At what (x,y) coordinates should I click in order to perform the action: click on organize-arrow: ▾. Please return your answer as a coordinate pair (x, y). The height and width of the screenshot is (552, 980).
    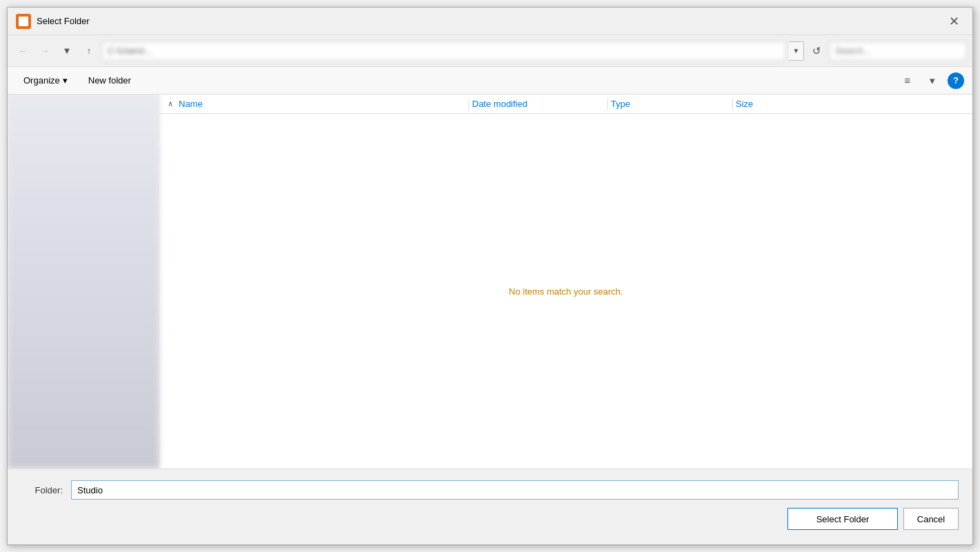
    Looking at the image, I should click on (65, 80).